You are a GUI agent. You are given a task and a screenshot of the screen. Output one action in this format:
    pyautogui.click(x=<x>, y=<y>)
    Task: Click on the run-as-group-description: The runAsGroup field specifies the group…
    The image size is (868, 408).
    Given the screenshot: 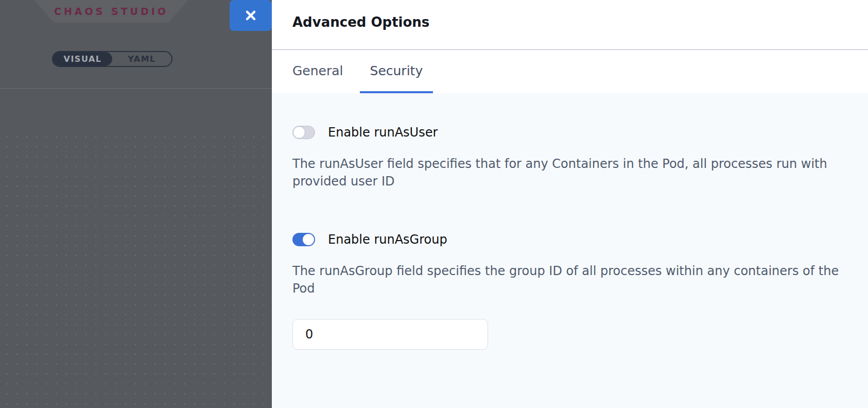 What is the action you would take?
    pyautogui.click(x=570, y=280)
    